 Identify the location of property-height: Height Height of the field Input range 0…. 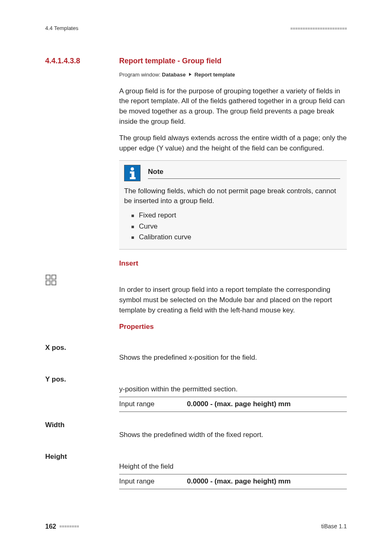
(196, 469).